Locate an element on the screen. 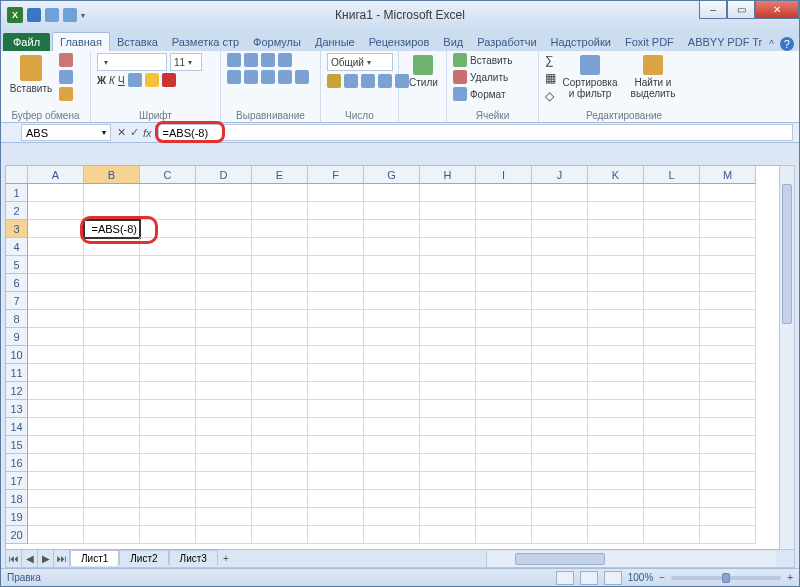 Image resolution: width=800 pixels, height=587 pixels. cell-C8 is located at coordinates (168, 319).